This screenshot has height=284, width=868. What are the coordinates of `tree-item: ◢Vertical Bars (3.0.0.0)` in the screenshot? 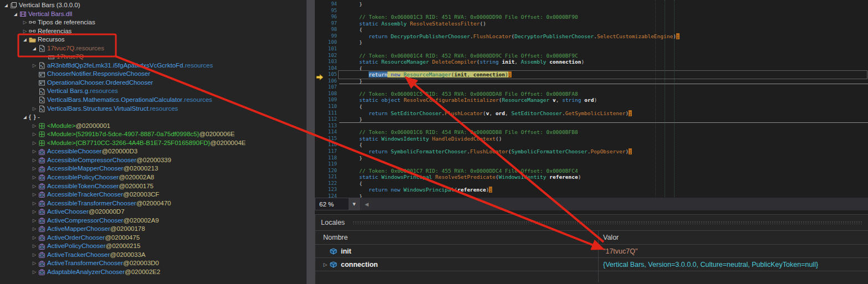 It's located at (153, 6).